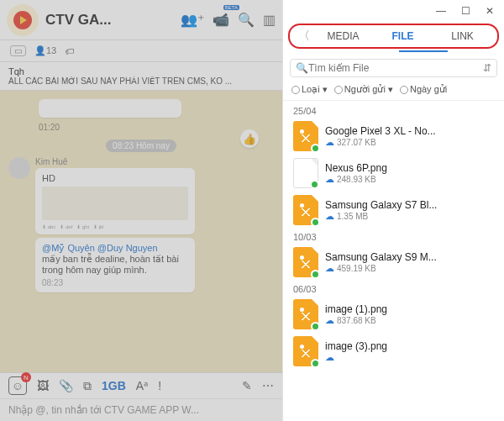 This screenshot has width=504, height=421. Describe the element at coordinates (304, 36) in the screenshot. I see `back-icon: 〈` at that location.